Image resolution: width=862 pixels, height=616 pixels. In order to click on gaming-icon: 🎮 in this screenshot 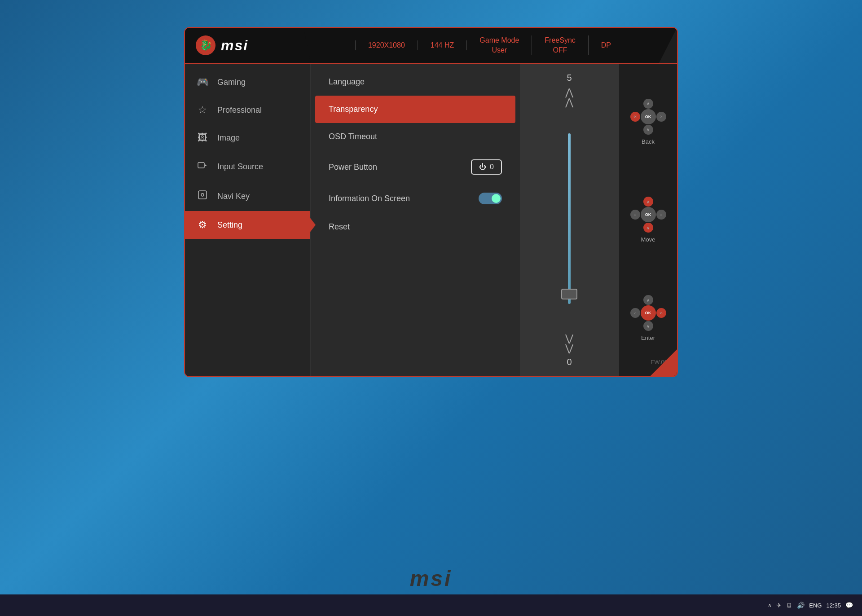, I will do `click(202, 82)`.